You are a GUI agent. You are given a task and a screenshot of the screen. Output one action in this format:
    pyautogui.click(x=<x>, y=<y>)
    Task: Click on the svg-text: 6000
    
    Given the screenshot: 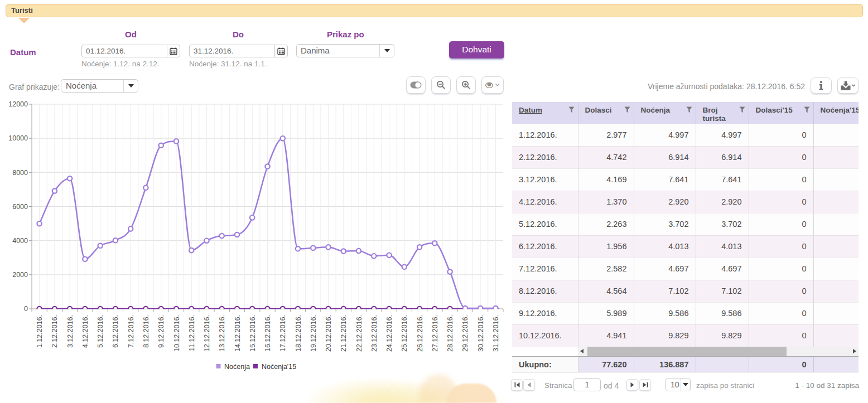 What is the action you would take?
    pyautogui.click(x=20, y=207)
    